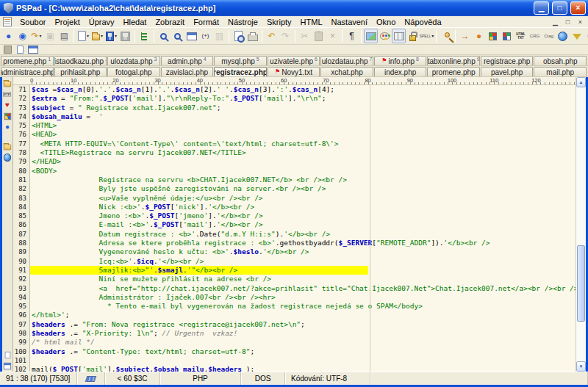 This screenshot has width=588, height=387. I want to click on mdi-restore-button: □, so click(567, 22).